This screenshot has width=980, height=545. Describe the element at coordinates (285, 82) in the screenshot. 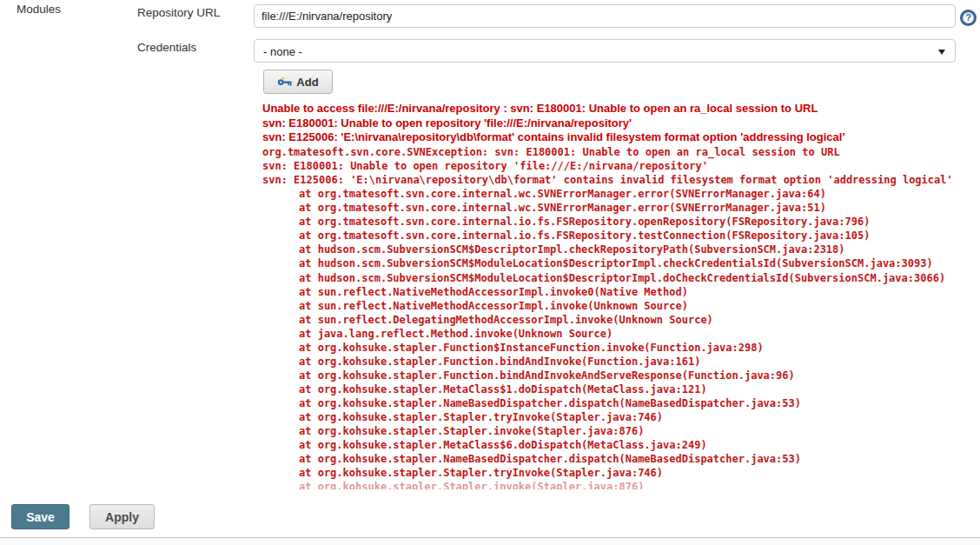

I see `key-icon` at that location.